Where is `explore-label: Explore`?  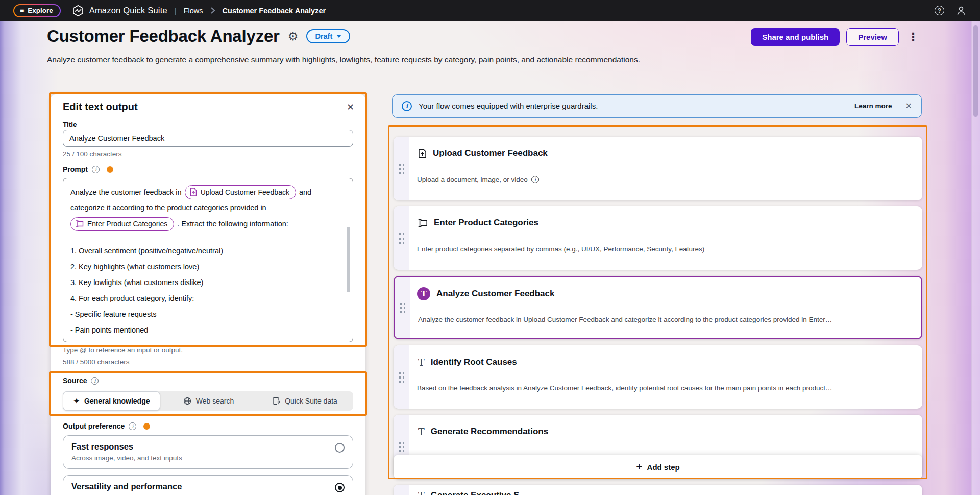
explore-label: Explore is located at coordinates (40, 10).